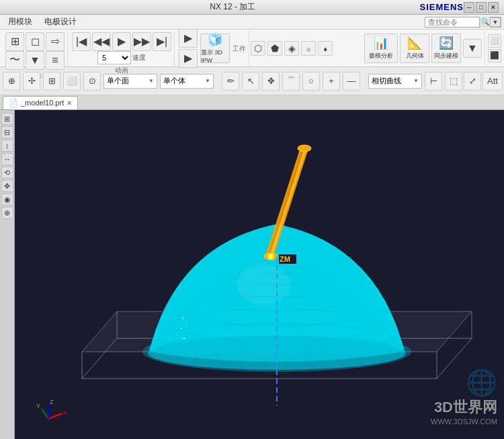  Describe the element at coordinates (251, 81) in the screenshot. I see `r2-btn-select: ↖` at that location.